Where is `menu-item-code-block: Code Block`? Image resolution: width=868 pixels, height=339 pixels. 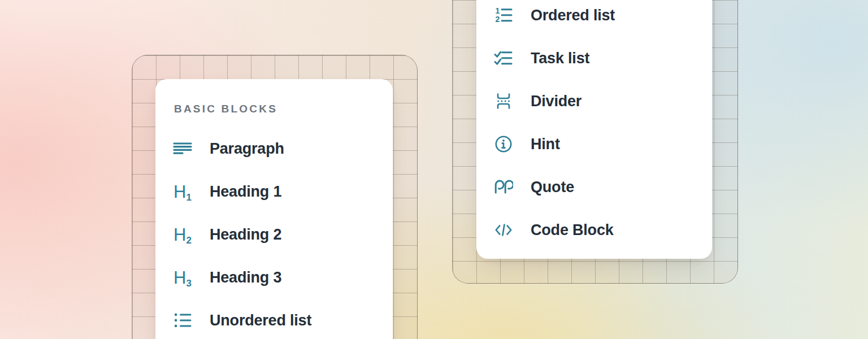
menu-item-code-block: Code Block is located at coordinates (594, 230).